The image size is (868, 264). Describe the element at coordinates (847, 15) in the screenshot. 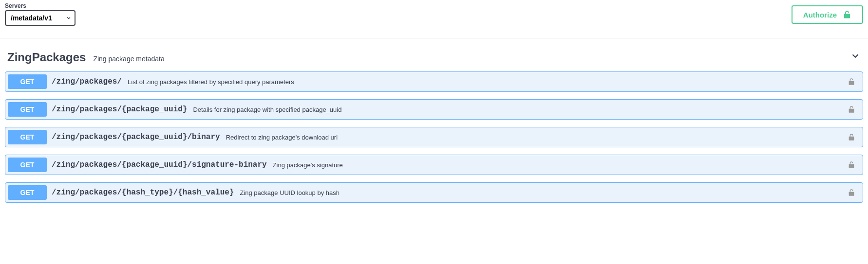

I see `unlock-icon` at that location.